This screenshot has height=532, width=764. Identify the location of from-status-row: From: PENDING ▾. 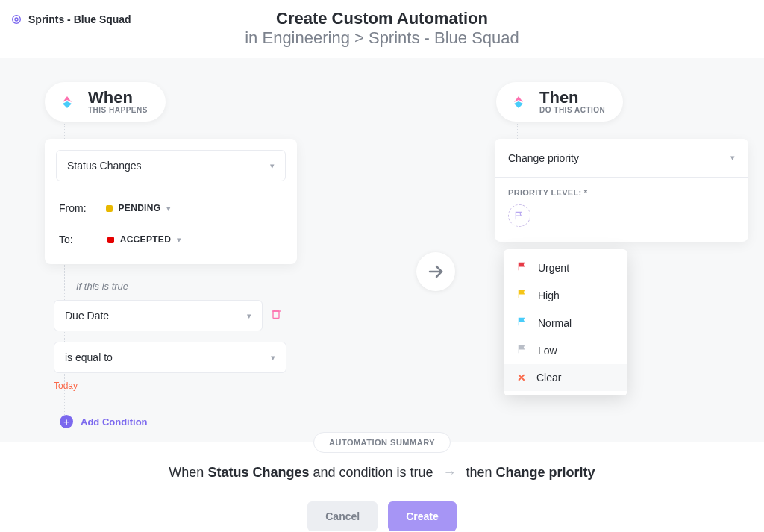
(171, 208).